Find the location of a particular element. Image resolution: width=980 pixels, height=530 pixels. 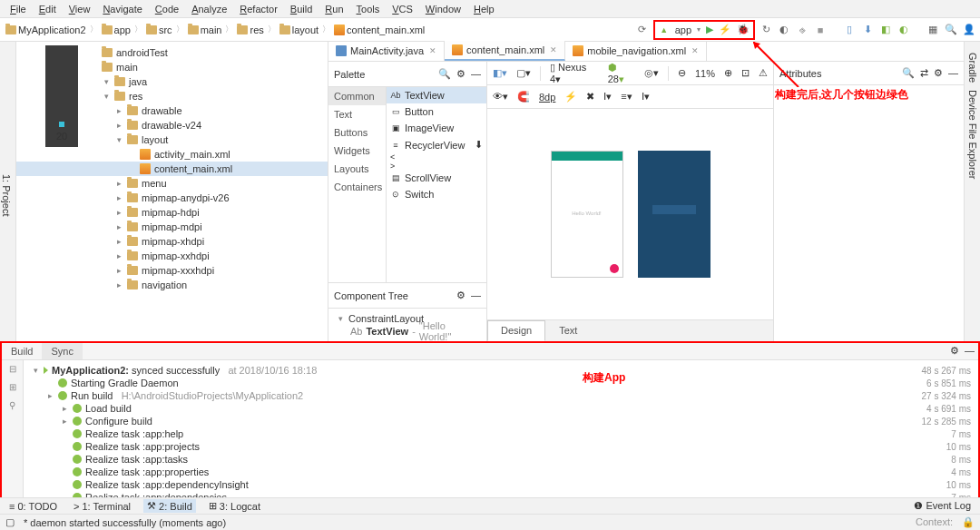

tree-item: ▸menu is located at coordinates (172, 183).